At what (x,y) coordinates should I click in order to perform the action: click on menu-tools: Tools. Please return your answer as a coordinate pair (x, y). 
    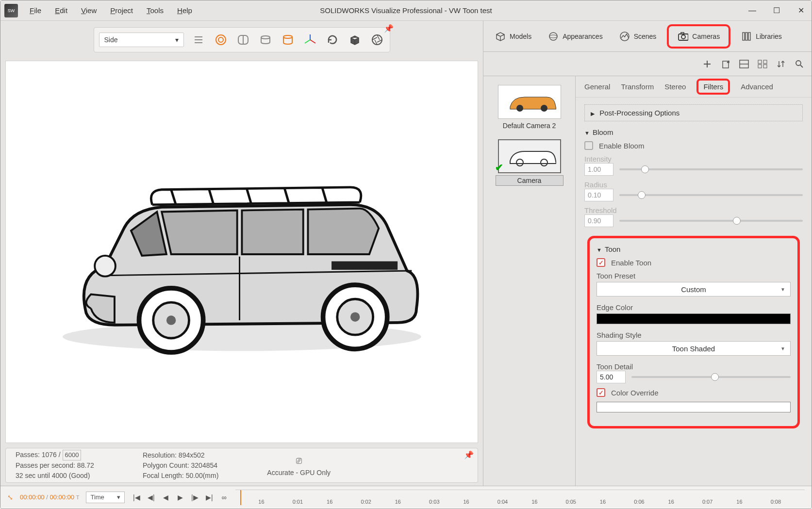
    Looking at the image, I should click on (155, 11).